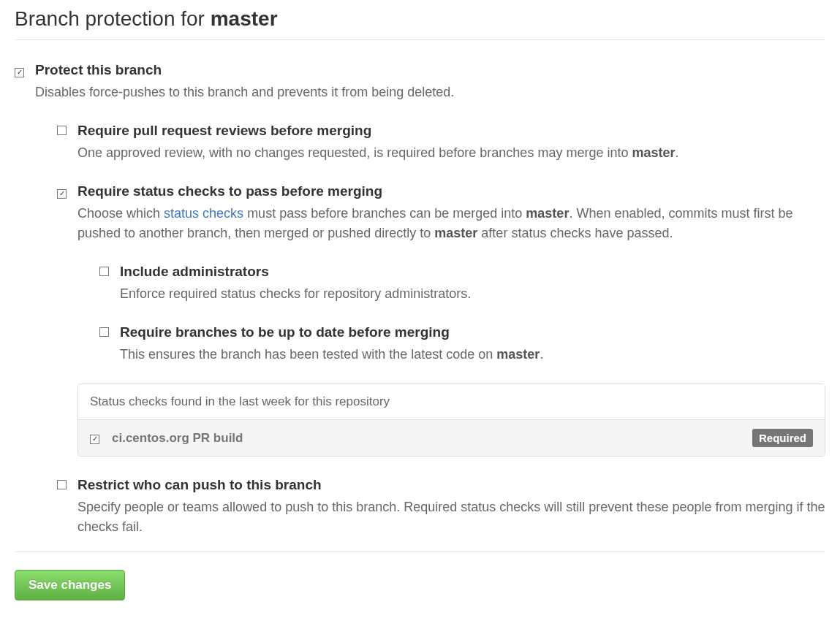 The width and height of the screenshot is (840, 637). I want to click on page-title-branch: master, so click(244, 19).